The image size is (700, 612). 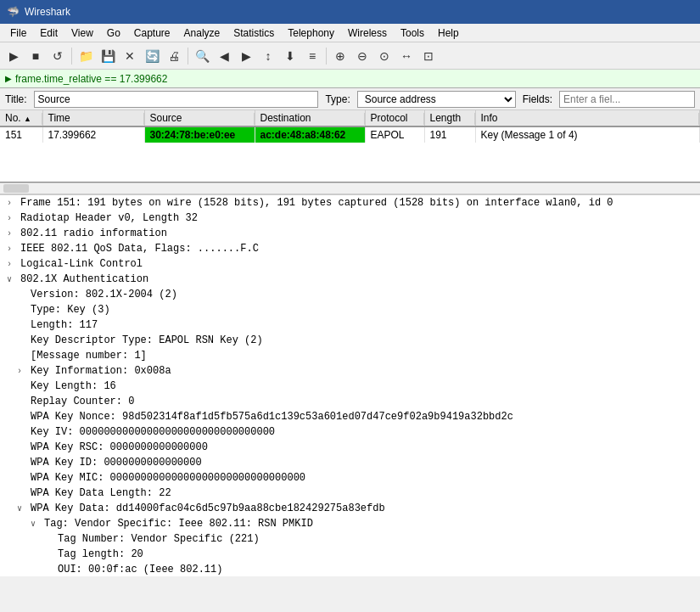 What do you see at coordinates (16, 99) in the screenshot?
I see `title-label: Title:` at bounding box center [16, 99].